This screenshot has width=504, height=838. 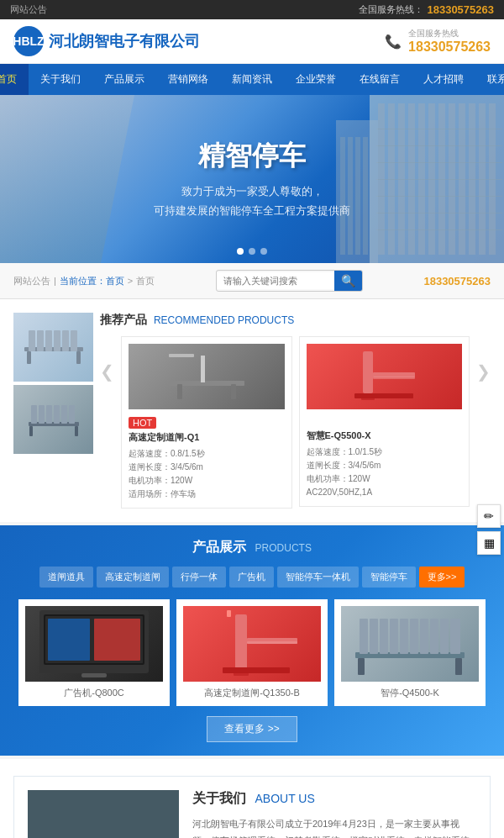 What do you see at coordinates (252, 644) in the screenshot?
I see `pd-item-1-img` at bounding box center [252, 644].